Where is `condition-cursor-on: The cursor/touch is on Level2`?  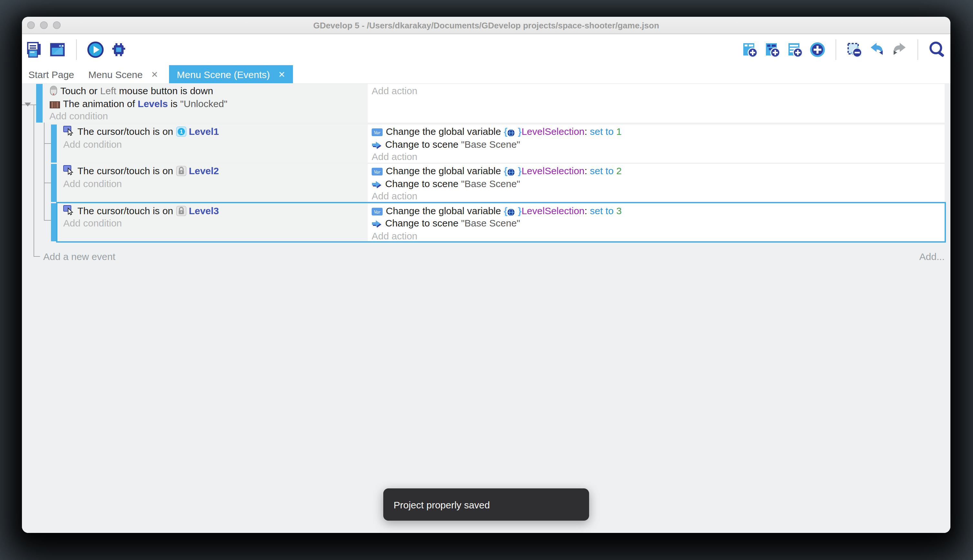
condition-cursor-on: The cursor/touch is on Level2 is located at coordinates (212, 171).